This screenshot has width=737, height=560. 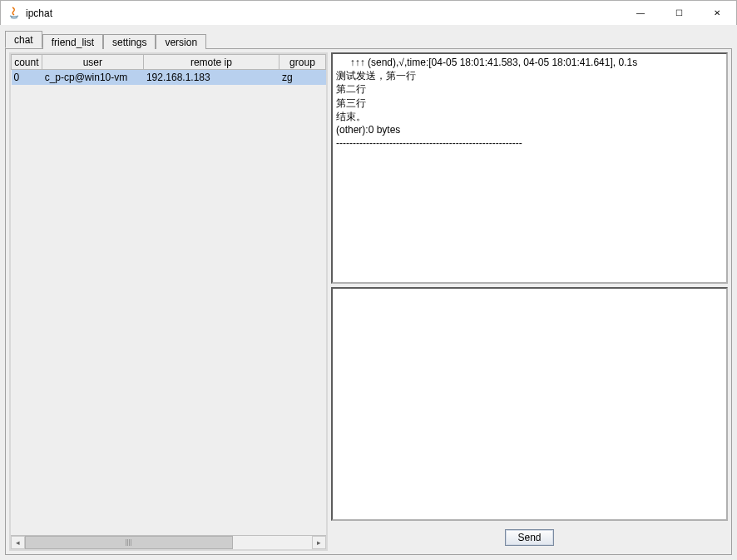 I want to click on close-button: ✕, so click(x=717, y=13).